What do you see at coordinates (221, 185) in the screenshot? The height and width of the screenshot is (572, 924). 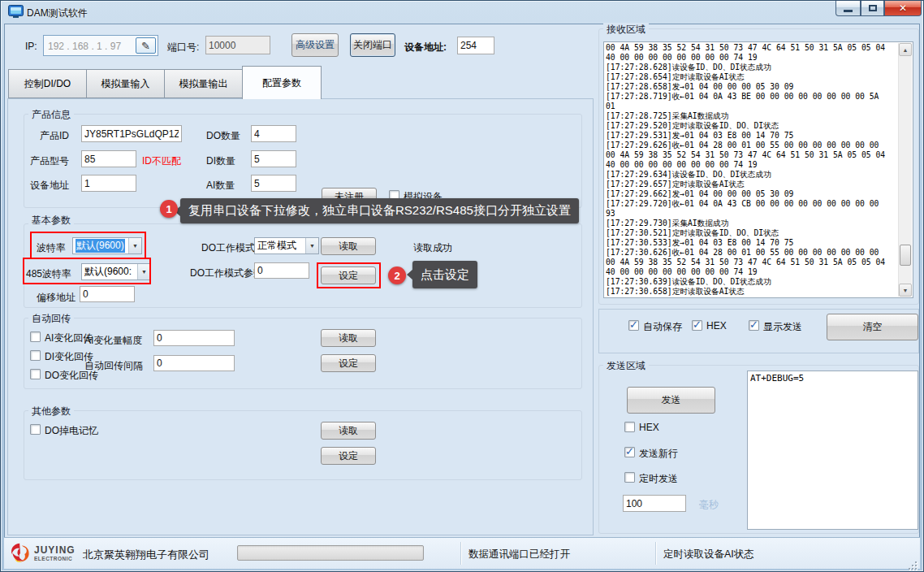 I see `ai-count-label: AI数量` at bounding box center [221, 185].